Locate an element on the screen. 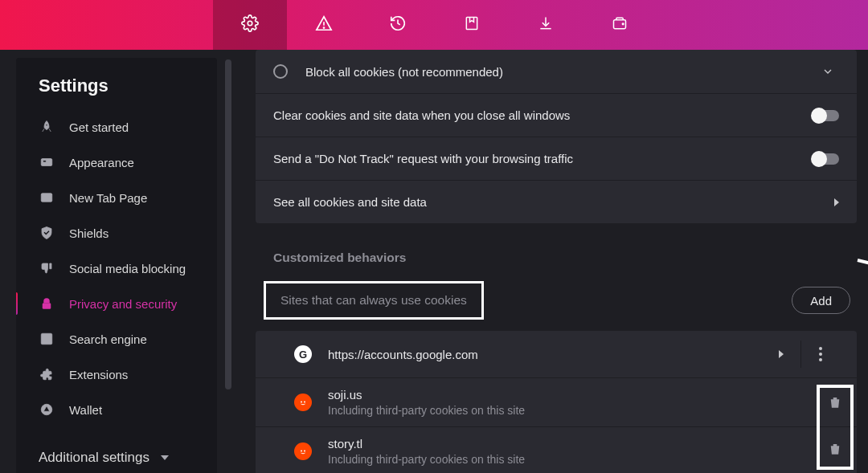  sidebar-item-search: Search engine is located at coordinates (117, 339).